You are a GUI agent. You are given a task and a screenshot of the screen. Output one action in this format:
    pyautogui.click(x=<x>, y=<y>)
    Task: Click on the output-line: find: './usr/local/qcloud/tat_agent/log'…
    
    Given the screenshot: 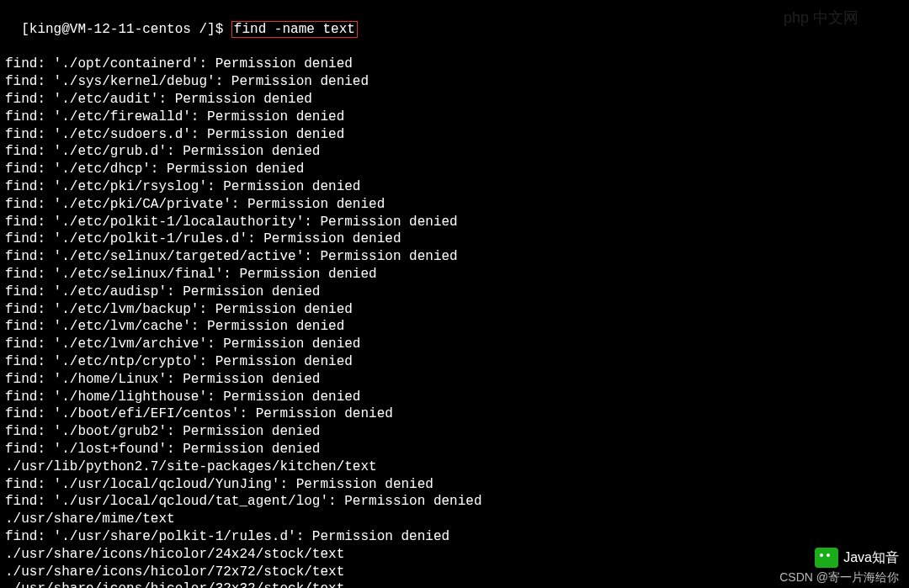 What is the action you would take?
    pyautogui.click(x=454, y=501)
    